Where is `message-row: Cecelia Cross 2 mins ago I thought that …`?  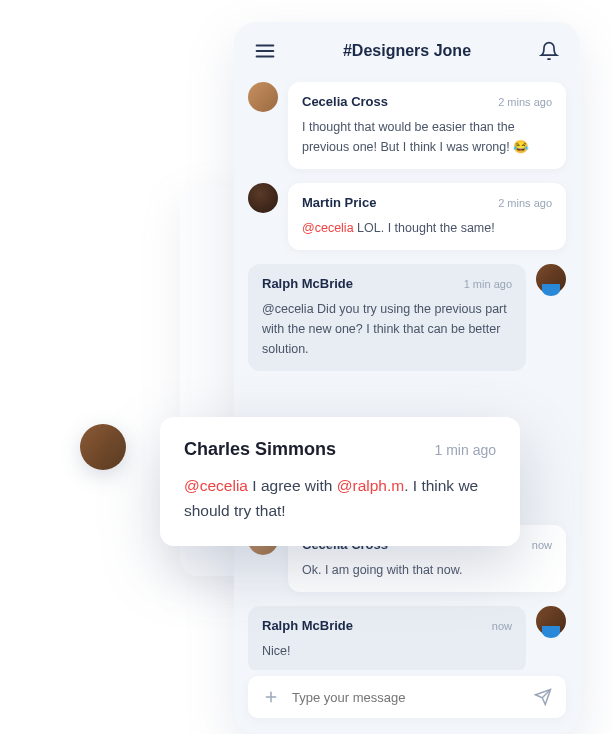 message-row: Cecelia Cross 2 mins ago I thought that … is located at coordinates (407, 126).